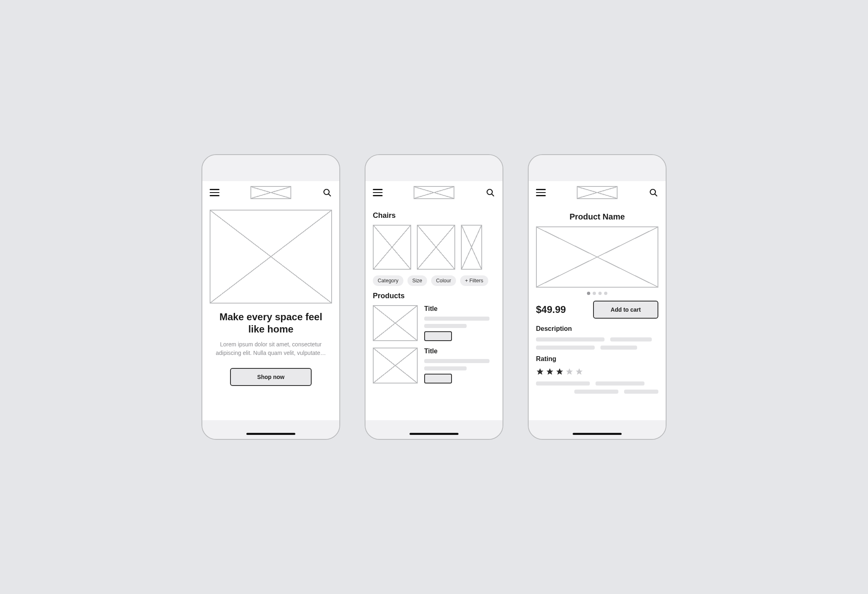 Image resolution: width=868 pixels, height=594 pixels. Describe the element at coordinates (434, 297) in the screenshot. I see `phone-frame-category: Chairs Category Size Colour + Filters Pr…` at that location.